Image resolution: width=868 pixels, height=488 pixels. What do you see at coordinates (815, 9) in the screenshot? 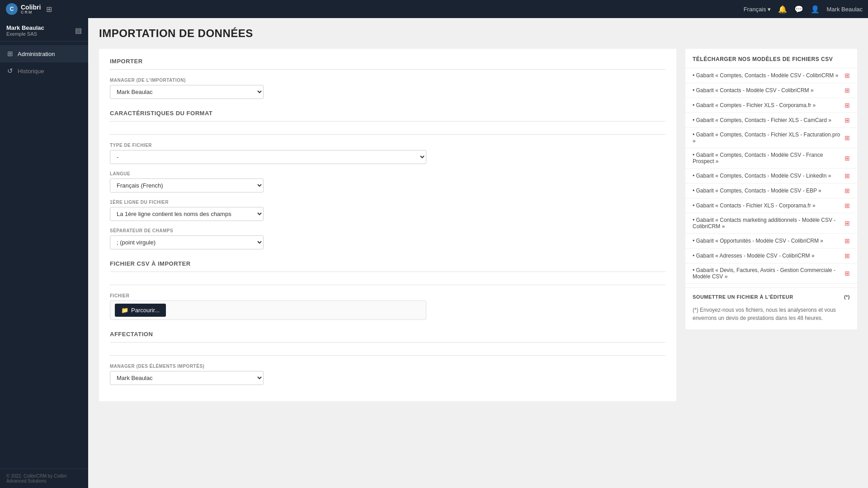
I see `user-settings-icon: 👤` at bounding box center [815, 9].